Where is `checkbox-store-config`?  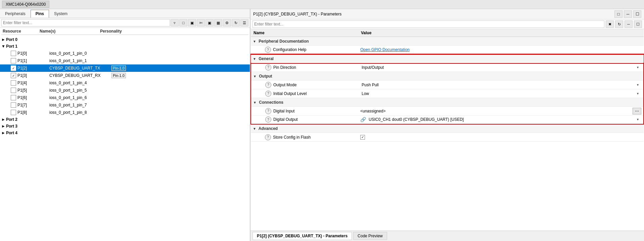
checkbox-store-config is located at coordinates (363, 137).